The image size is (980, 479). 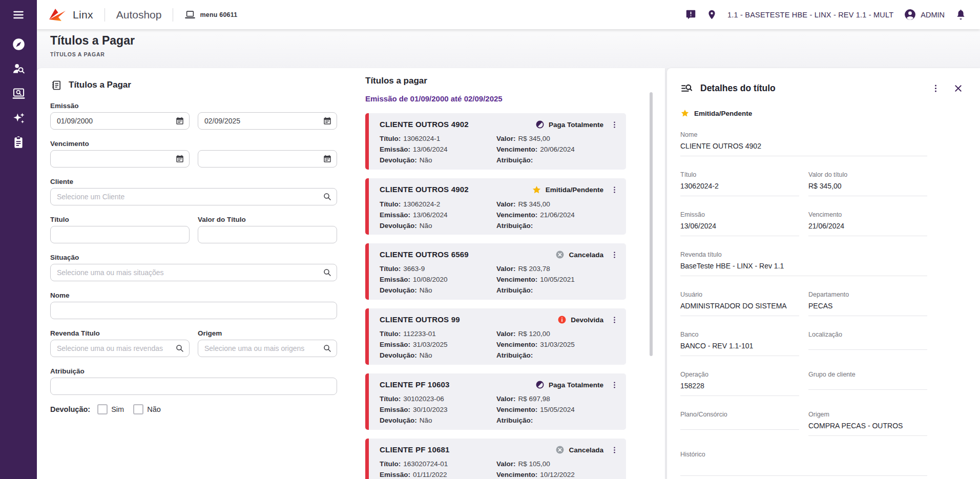 What do you see at coordinates (496, 141) in the screenshot?
I see `titulo-card: CLIENTE OUTROS 4902 Paga Totalmente` at bounding box center [496, 141].